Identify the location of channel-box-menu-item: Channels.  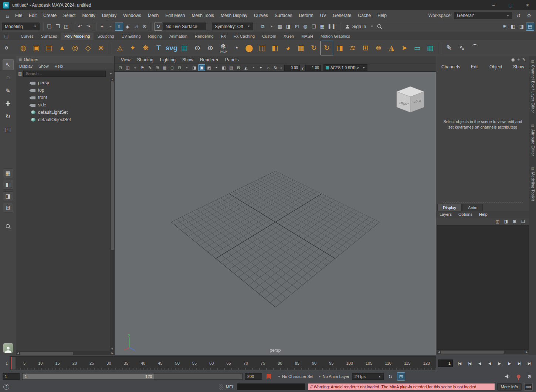
(451, 67).